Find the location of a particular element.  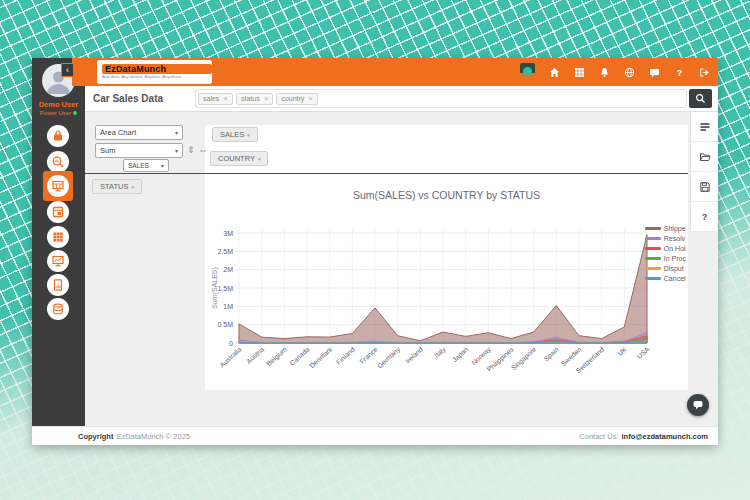

contact-label: Contact Us: is located at coordinates (598, 436).